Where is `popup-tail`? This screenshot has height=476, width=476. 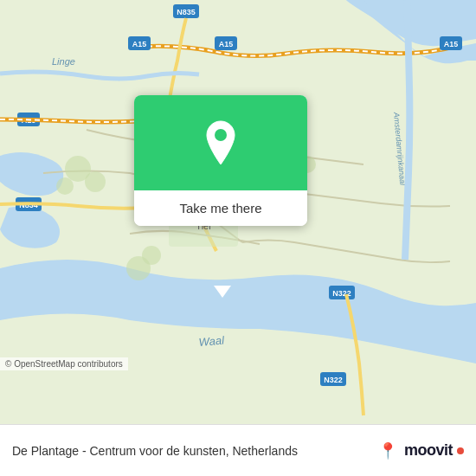 popup-tail is located at coordinates (222, 292).